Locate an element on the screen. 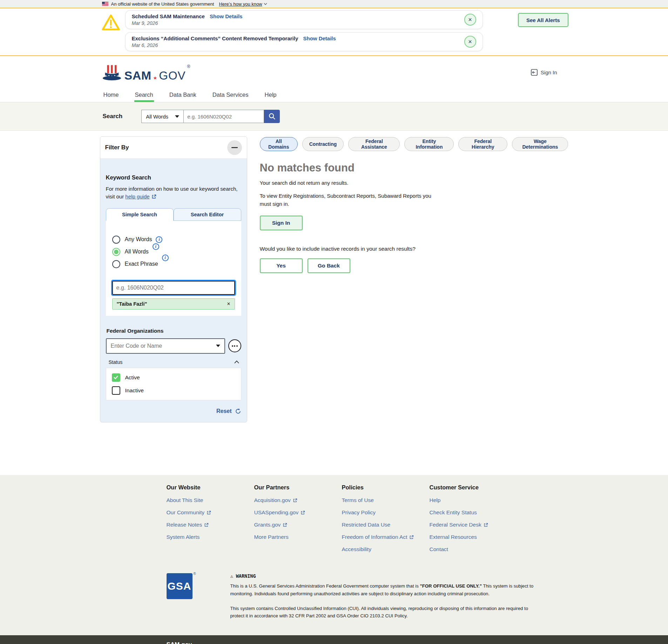 Image resolution: width=668 pixels, height=644 pixels. footer-link: About This Site is located at coordinates (210, 500).